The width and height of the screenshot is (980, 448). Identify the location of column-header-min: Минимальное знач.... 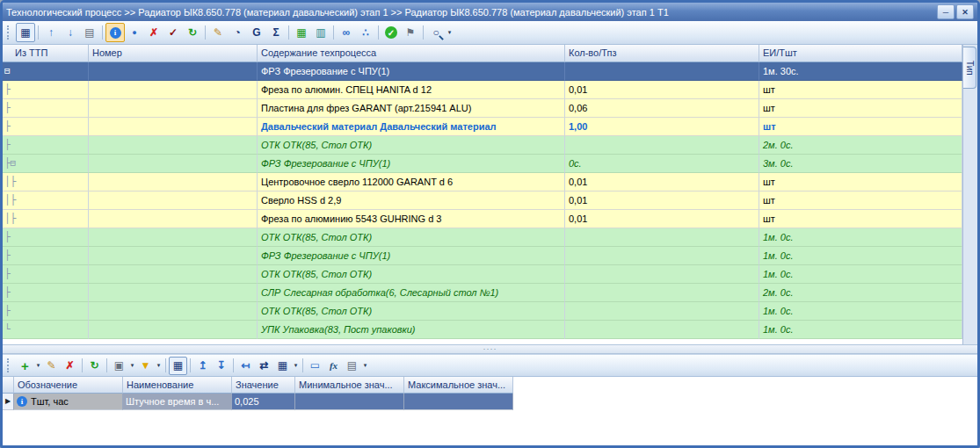
(350, 385).